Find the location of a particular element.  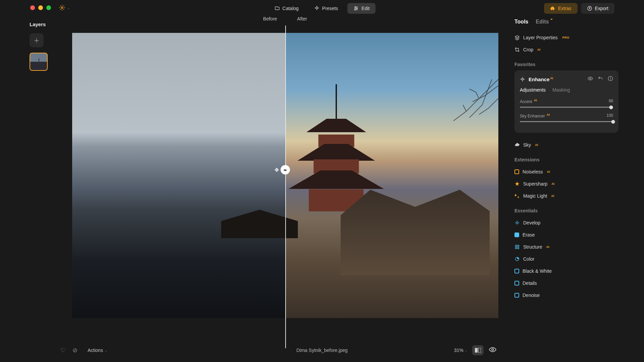

enhance-icon is located at coordinates (523, 79).